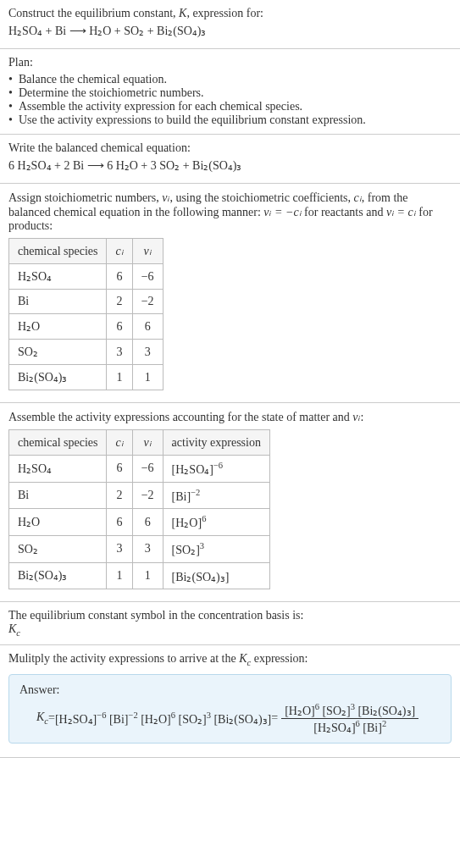 The image size is (460, 868). What do you see at coordinates (147, 30) in the screenshot?
I see `eq-rhs: H₂O + SO₂ + Bi₂(SO₄)₃` at bounding box center [147, 30].